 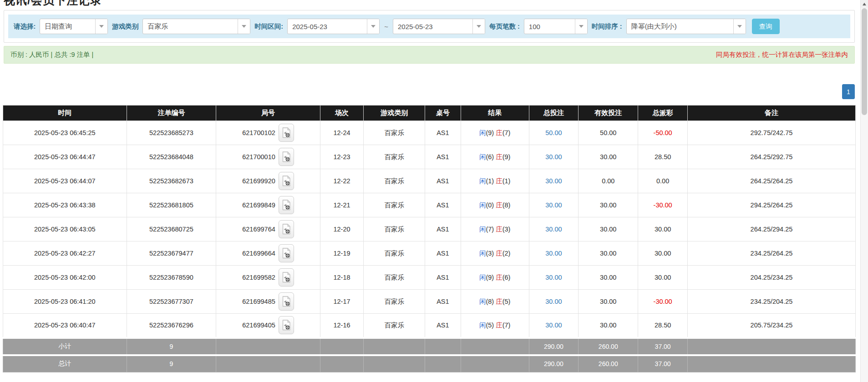 I want to click on result-player-value: (5), so click(x=490, y=325).